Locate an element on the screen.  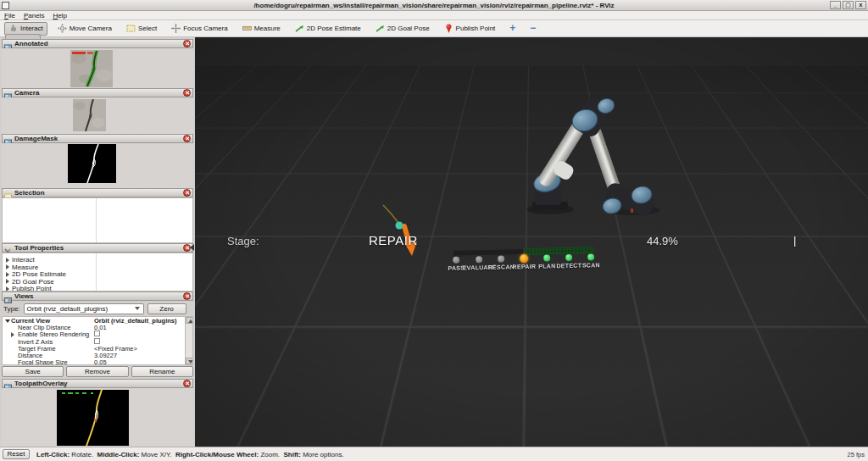
reset-button: Reset is located at coordinates (16, 454).